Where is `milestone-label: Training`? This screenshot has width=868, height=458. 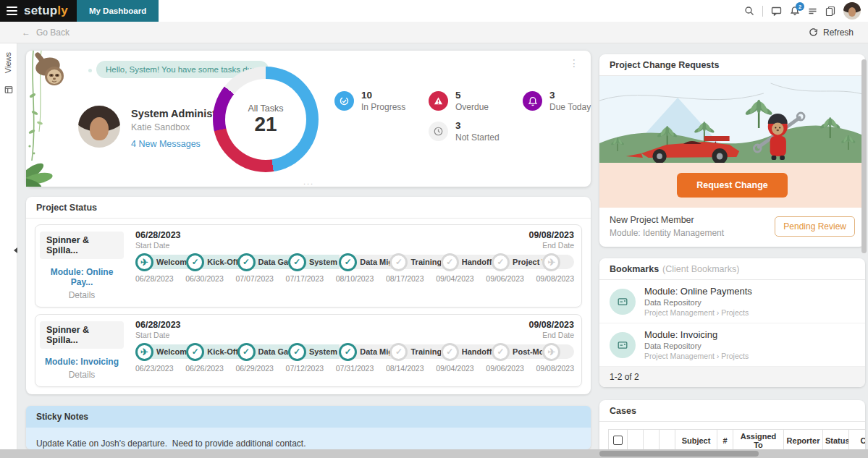 milestone-label: Training is located at coordinates (426, 262).